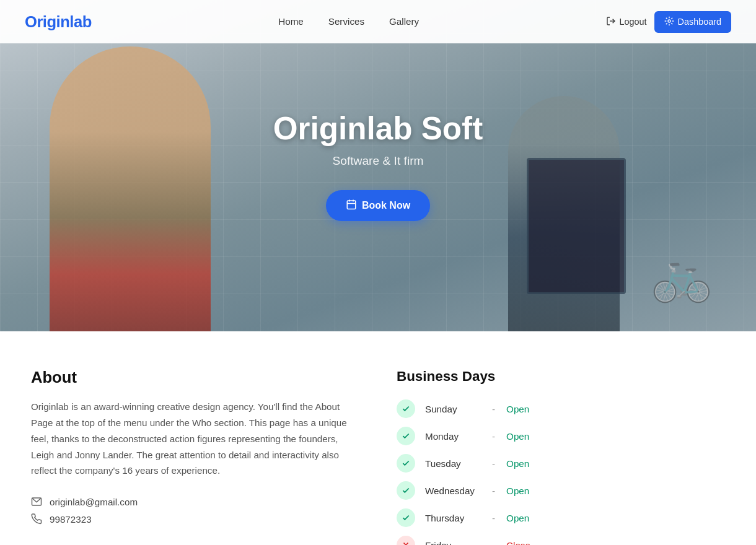 The width and height of the screenshot is (756, 545). What do you see at coordinates (378, 161) in the screenshot?
I see `hero-subtitle: Software & It firm` at bounding box center [378, 161].